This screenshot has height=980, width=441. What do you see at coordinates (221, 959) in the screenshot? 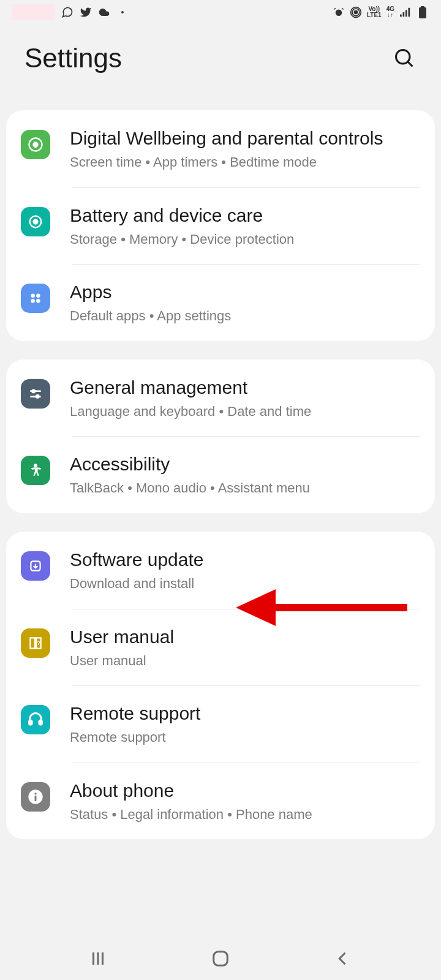
I see `home-button` at bounding box center [221, 959].